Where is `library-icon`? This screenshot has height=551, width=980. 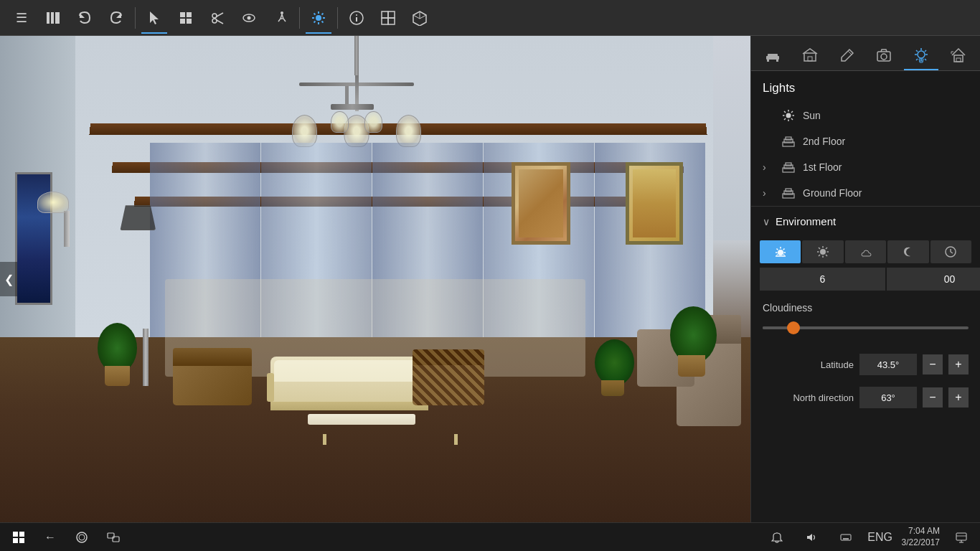 library-icon is located at coordinates (53, 18).